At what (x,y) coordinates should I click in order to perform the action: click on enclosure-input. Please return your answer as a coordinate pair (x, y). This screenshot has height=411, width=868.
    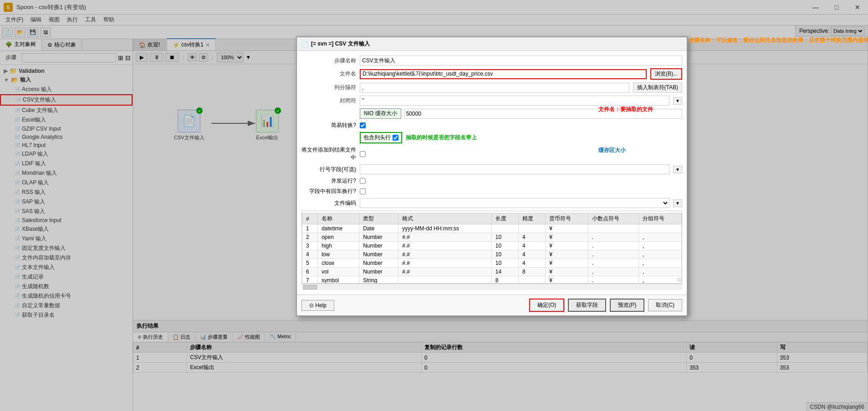
    Looking at the image, I should click on (515, 101).